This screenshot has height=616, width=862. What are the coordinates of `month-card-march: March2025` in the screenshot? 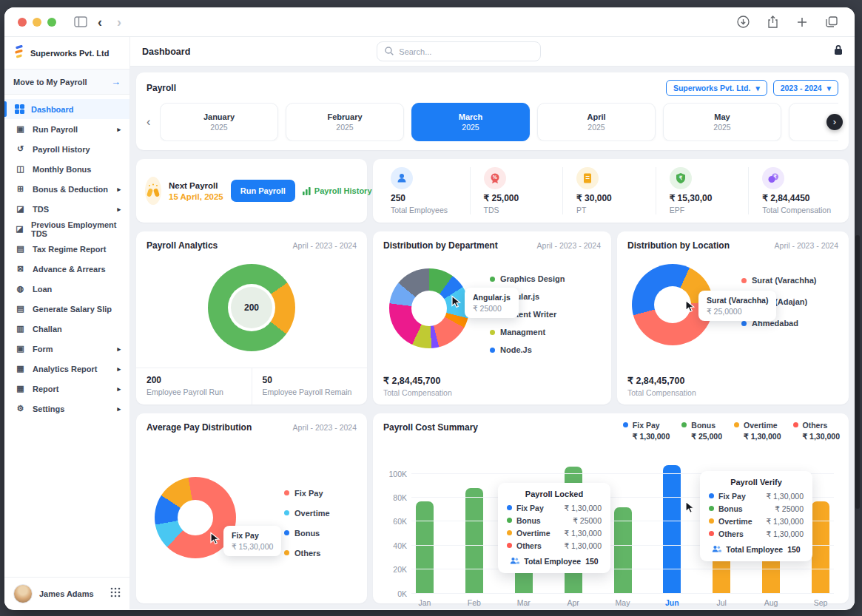 It's located at (471, 122).